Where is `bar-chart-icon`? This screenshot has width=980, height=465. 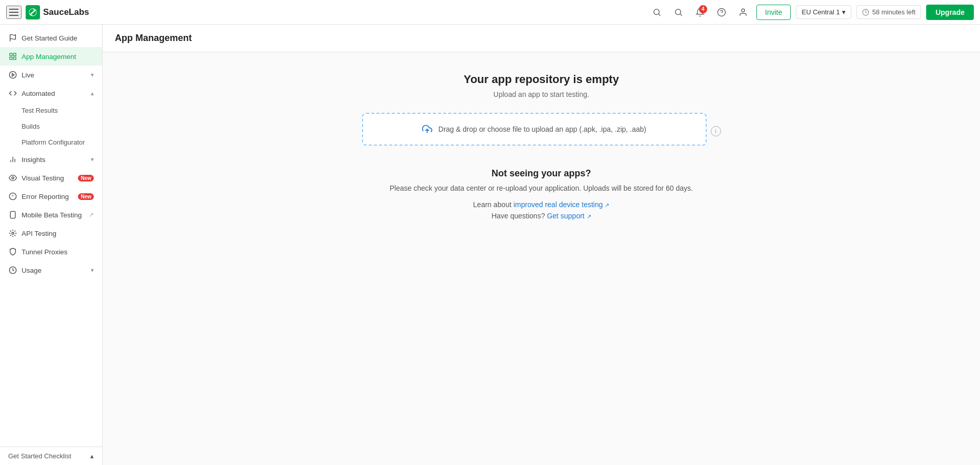
bar-chart-icon is located at coordinates (13, 159).